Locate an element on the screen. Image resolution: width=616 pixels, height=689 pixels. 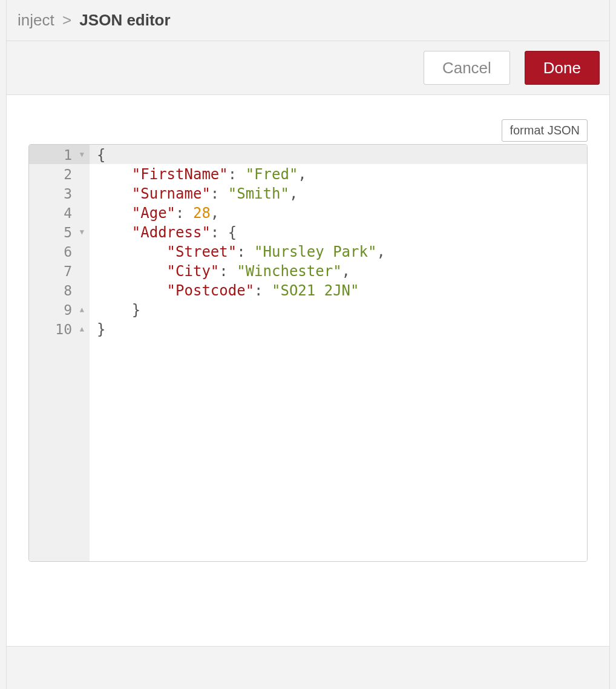
token-key: "Postcode" is located at coordinates (211, 291).